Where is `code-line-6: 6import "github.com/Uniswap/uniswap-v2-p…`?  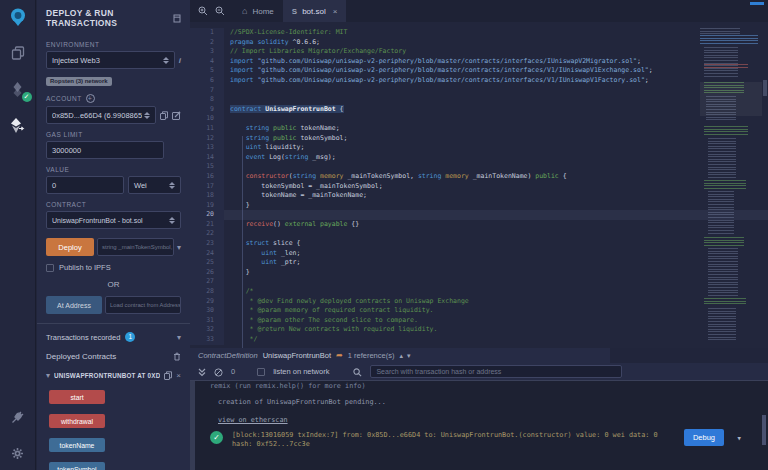 code-line-6: 6import "github.com/Uniswap/uniswap-v2-p… is located at coordinates (479, 81).